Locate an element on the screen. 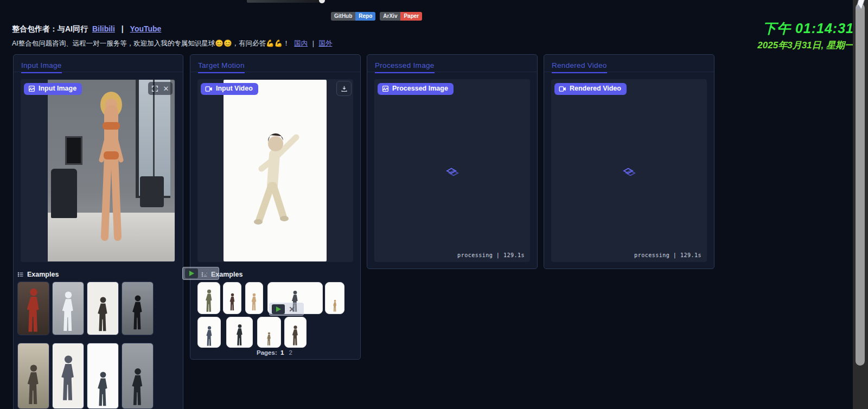 The width and height of the screenshot is (868, 409). example-image-anime is located at coordinates (68, 376).